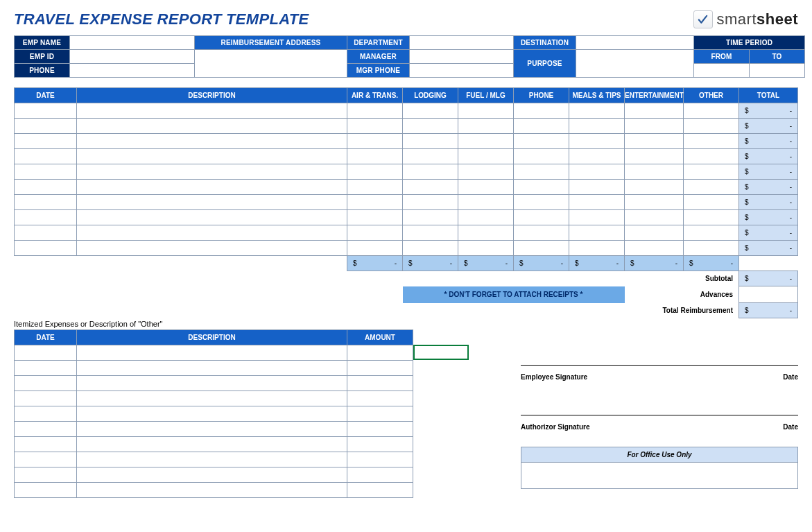  What do you see at coordinates (635, 64) in the screenshot?
I see `purpose-field` at bounding box center [635, 64].